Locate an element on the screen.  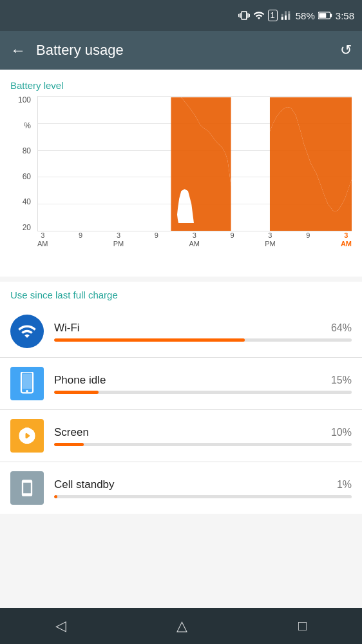
x-label-9-1: 9 is located at coordinates (81, 236).